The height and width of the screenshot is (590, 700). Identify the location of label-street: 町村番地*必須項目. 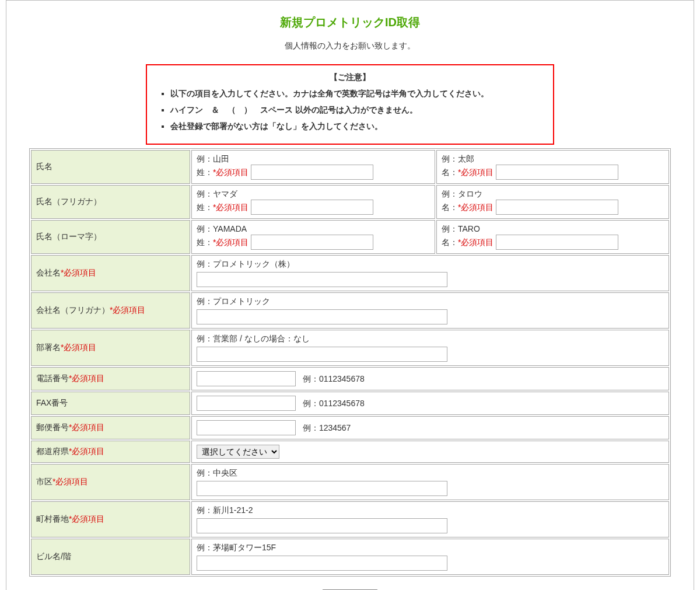
(111, 519).